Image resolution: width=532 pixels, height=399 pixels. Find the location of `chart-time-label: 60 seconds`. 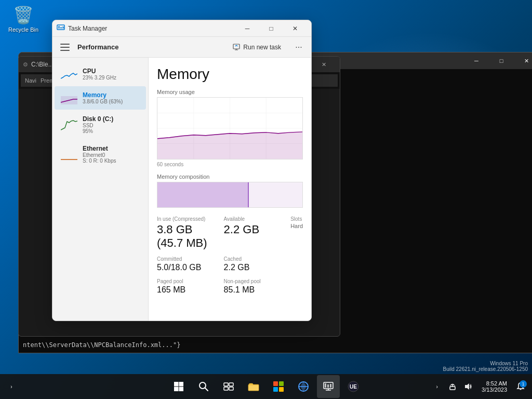

chart-time-label: 60 seconds is located at coordinates (230, 164).